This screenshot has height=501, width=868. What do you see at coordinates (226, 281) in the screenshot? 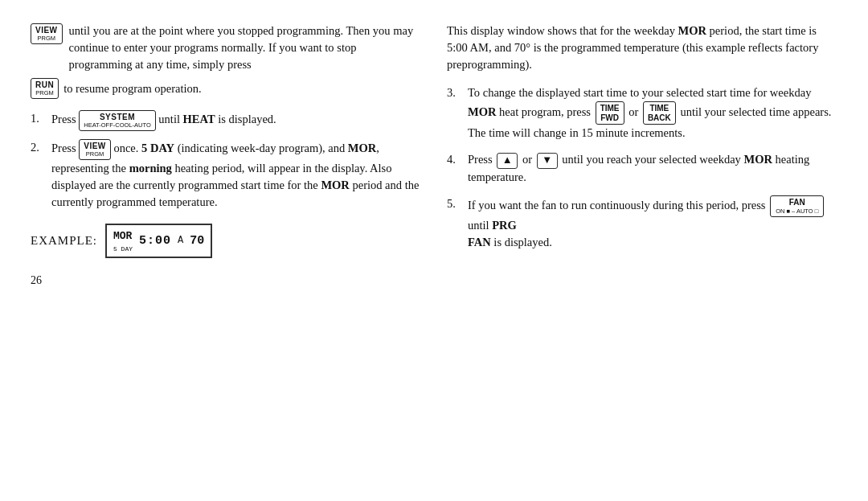
I see `page-number: 26` at bounding box center [226, 281].